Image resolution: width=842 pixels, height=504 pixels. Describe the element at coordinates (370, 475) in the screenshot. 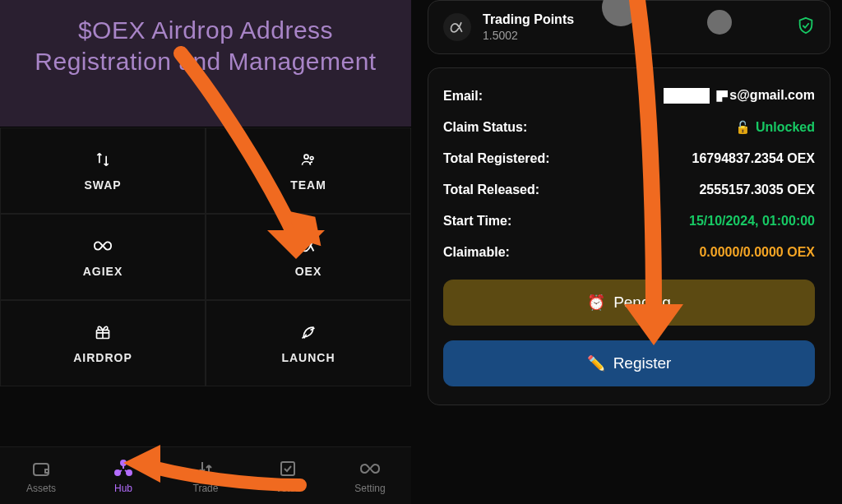

I see `nav-setting: Setting` at that location.